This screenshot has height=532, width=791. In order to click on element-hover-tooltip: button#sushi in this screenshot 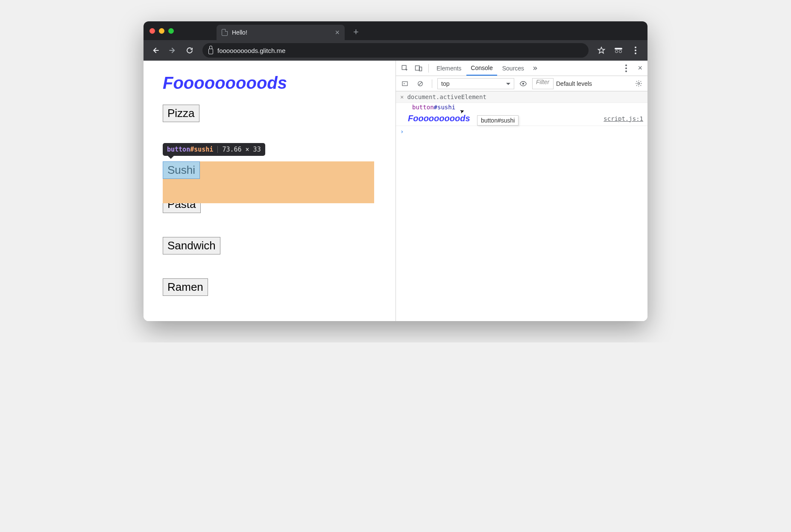, I will do `click(498, 120)`.